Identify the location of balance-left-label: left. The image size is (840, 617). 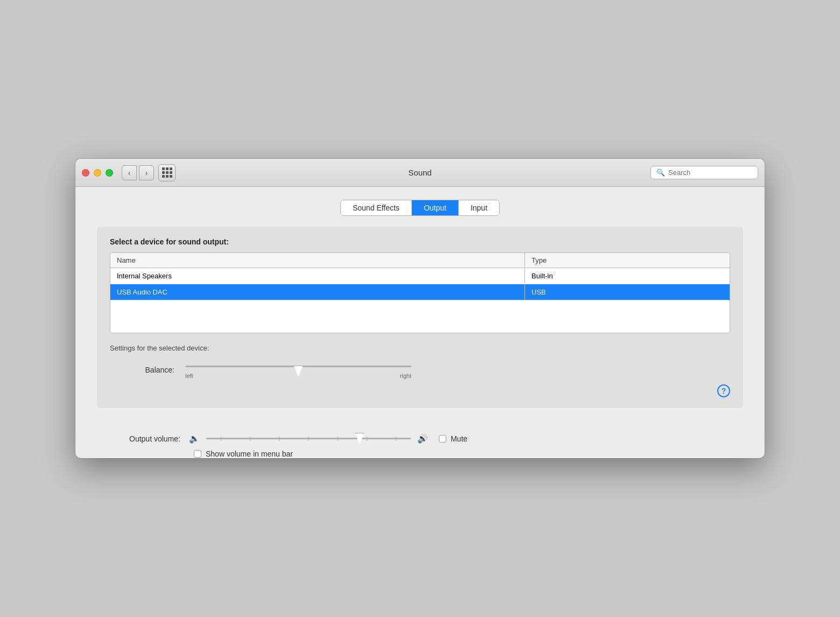
(190, 376).